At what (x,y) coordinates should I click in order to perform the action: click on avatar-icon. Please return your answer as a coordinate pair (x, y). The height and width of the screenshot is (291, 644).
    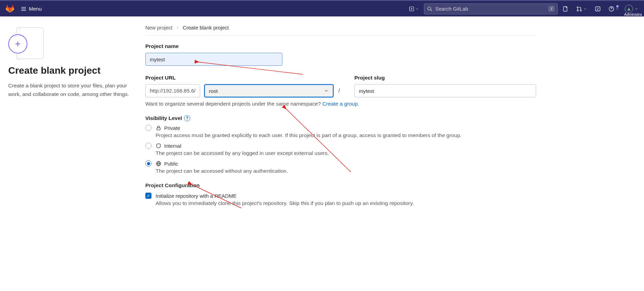
    Looking at the image, I should click on (629, 9).